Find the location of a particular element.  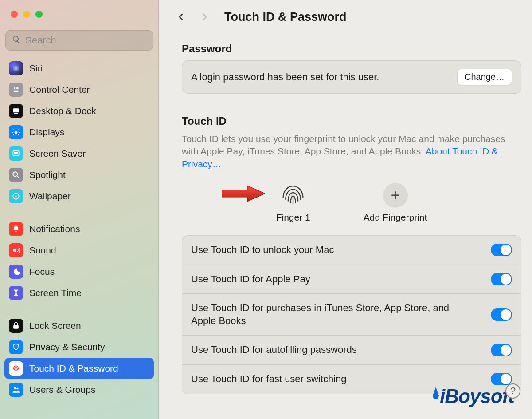

sidebar-item-label: Focus is located at coordinates (42, 272).